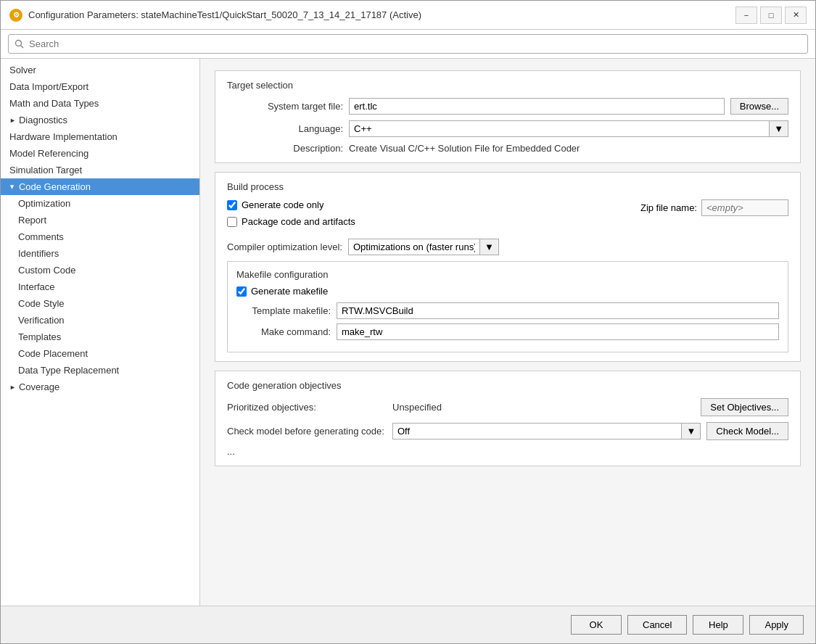 This screenshot has height=644, width=816. I want to click on system-target-file-input, so click(537, 106).